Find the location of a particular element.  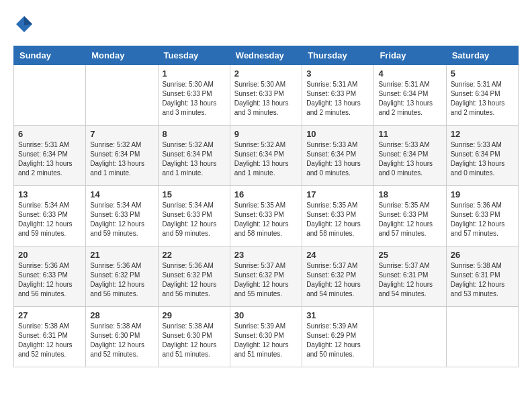

calendar-cell: 7Sunrise: 5:32 AM Sunset: 6:34 PM Daylig… is located at coordinates (122, 156).